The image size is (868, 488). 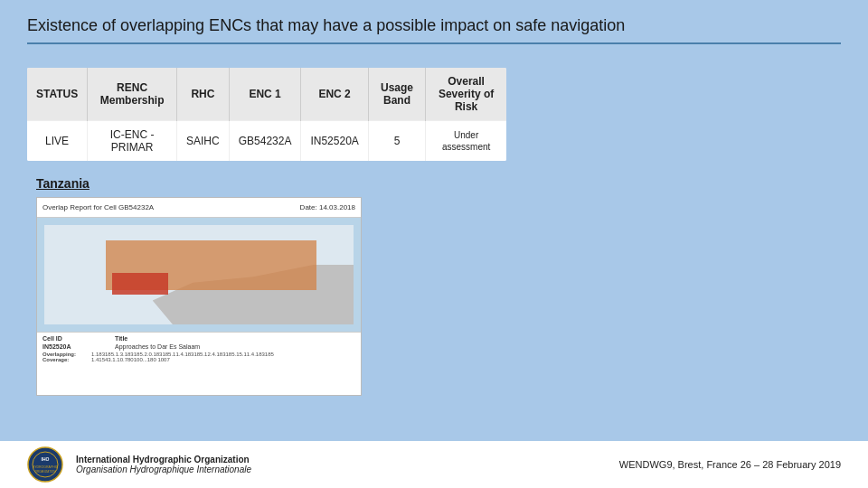 What do you see at coordinates (265, 141) in the screenshot?
I see `cell-enc1: GB54232A` at bounding box center [265, 141].